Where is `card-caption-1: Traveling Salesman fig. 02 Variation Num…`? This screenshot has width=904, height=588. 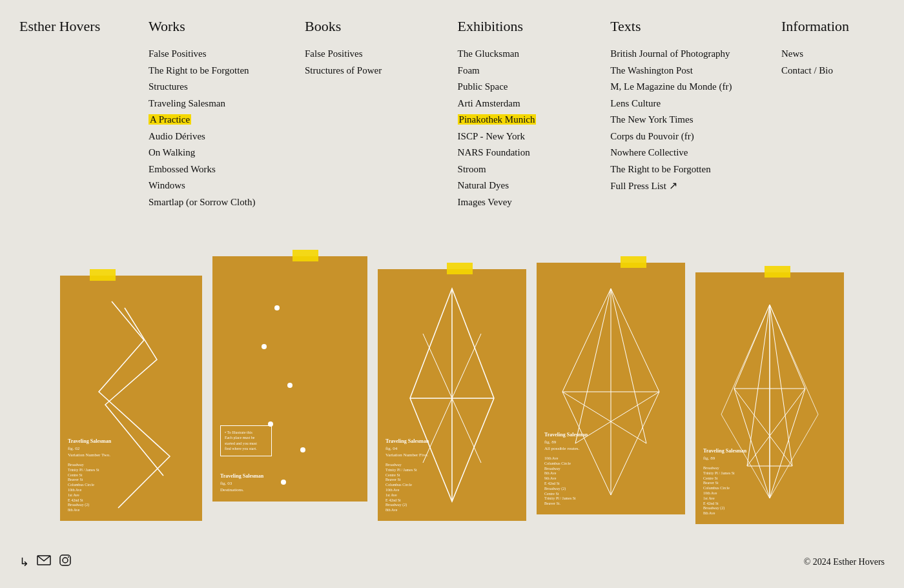
card-caption-1: Traveling Salesman fig. 02 Variation Num… is located at coordinates (89, 475).